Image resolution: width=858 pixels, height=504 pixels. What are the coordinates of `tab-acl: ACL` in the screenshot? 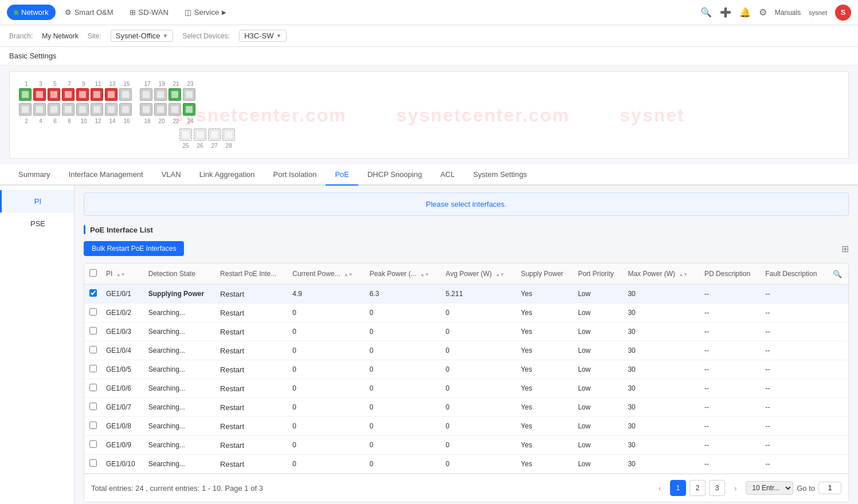 It's located at (447, 175).